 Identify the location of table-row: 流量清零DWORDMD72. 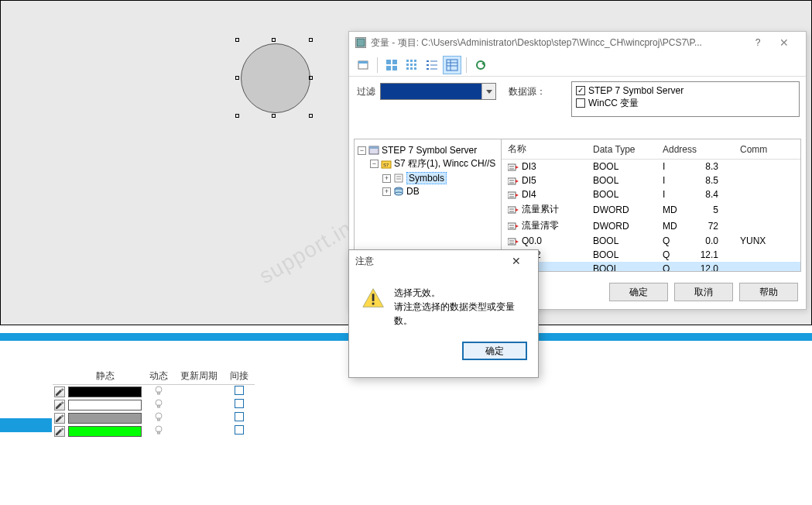
(651, 226).